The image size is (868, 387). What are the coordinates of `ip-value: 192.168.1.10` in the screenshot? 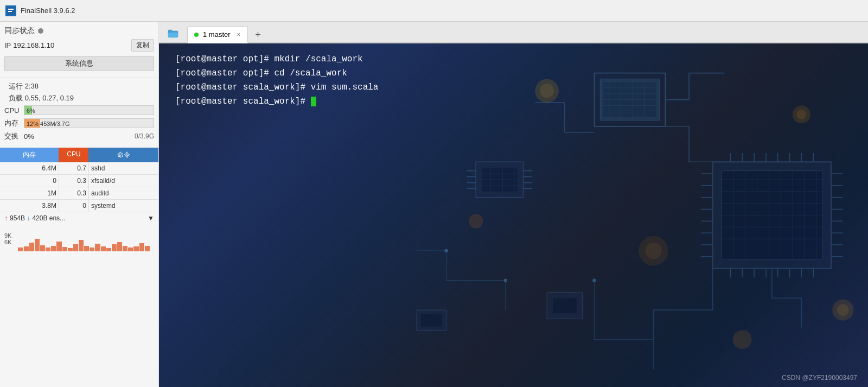 It's located at (34, 46).